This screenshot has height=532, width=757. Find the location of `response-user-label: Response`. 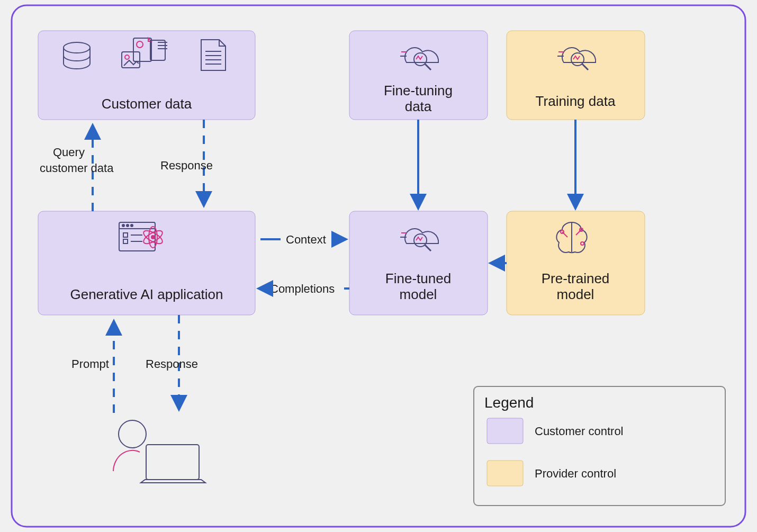

response-user-label: Response is located at coordinates (172, 364).